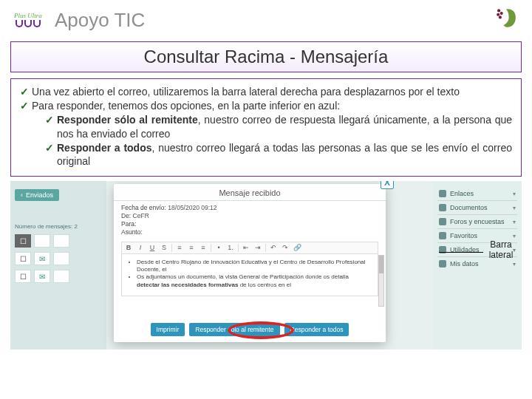 This screenshot has width=532, height=399. What do you see at coordinates (250, 248) in the screenshot?
I see `editor-toolbar: B I U S ≡ ≡ ≡ • 1. ⇤ ⇥ ↶ ↷ 🔗` at bounding box center [250, 248].